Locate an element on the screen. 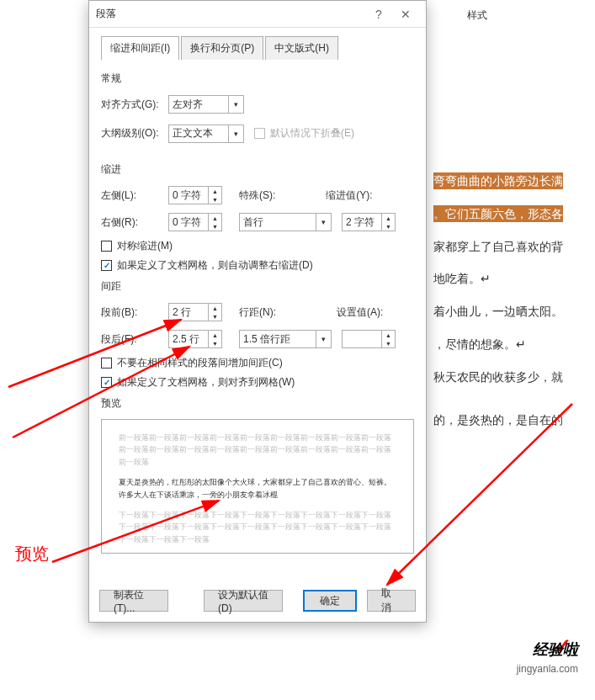 The height and width of the screenshot is (700, 595). set-default-button: 设为默认值(D) is located at coordinates (243, 601).